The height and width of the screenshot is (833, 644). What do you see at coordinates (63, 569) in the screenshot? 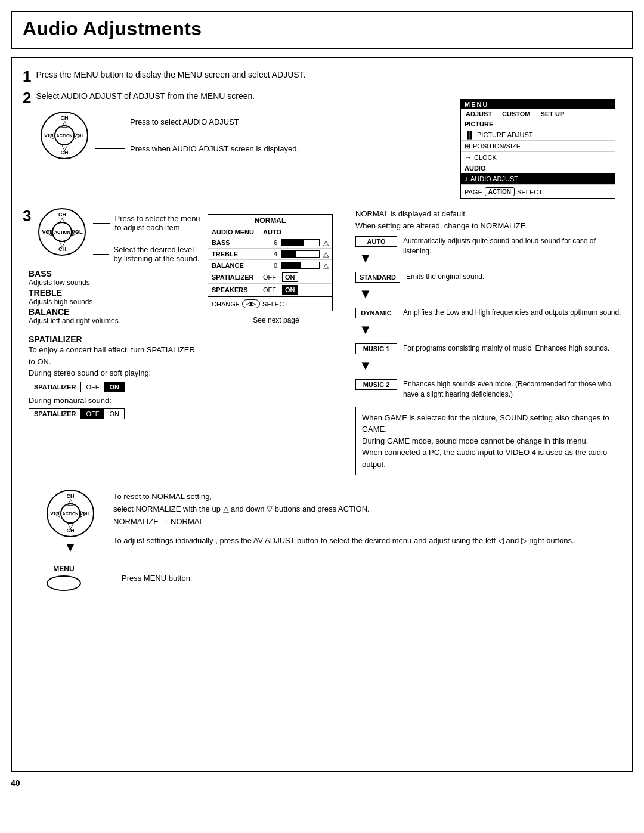
I see `menu-label: MENU` at bounding box center [63, 569].